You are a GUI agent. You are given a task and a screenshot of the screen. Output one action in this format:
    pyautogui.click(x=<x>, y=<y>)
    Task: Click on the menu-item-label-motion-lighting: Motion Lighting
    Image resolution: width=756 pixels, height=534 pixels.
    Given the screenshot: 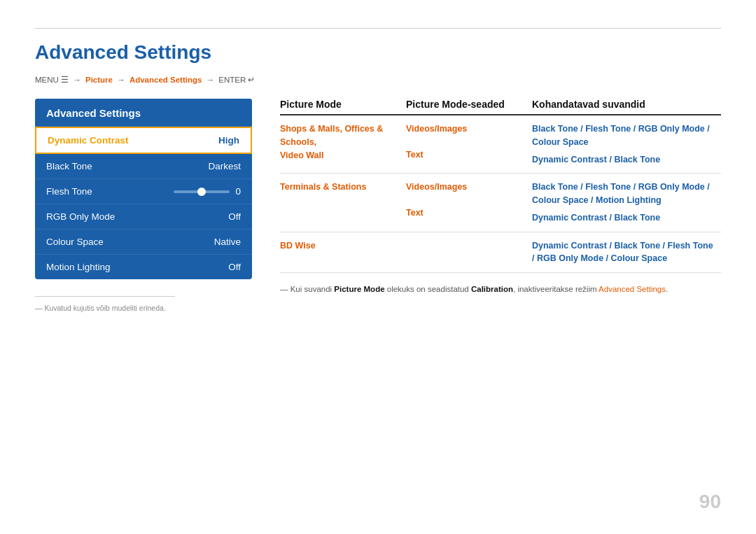 What is the action you would take?
    pyautogui.click(x=78, y=267)
    